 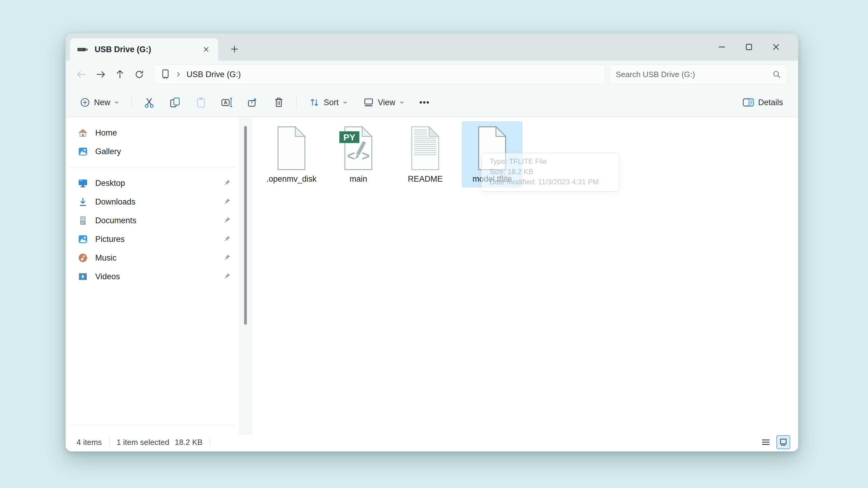 I want to click on sidebar-item-videos: Videos, so click(x=153, y=276).